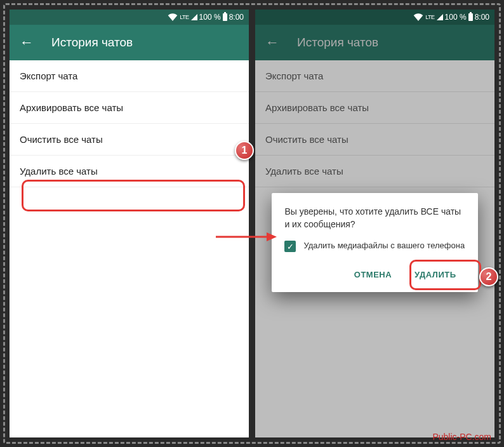 This screenshot has width=504, height=447. What do you see at coordinates (384, 246) in the screenshot?
I see `checkbox-label: Удалить медиафайлы с вашего телефона` at bounding box center [384, 246].